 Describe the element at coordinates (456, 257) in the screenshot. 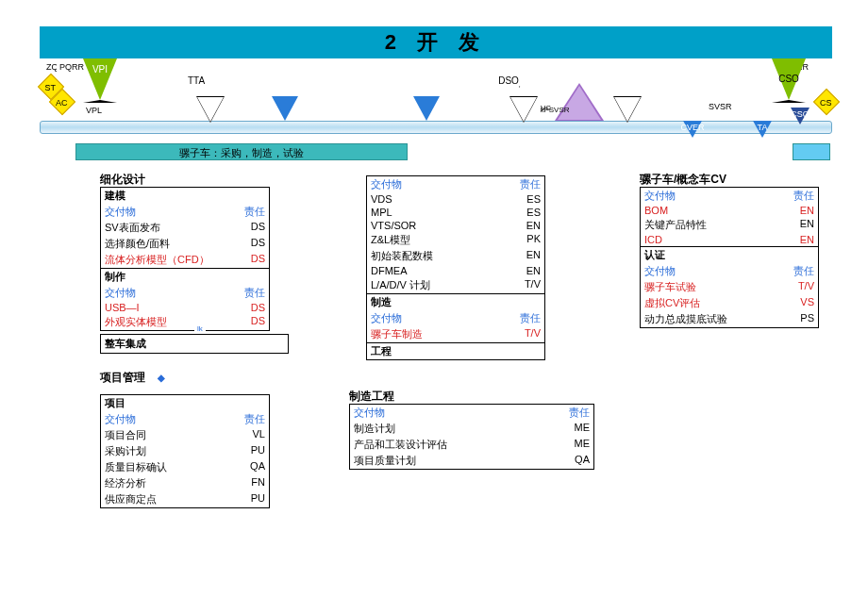

I see `table-row: 初始装配数模EN` at that location.